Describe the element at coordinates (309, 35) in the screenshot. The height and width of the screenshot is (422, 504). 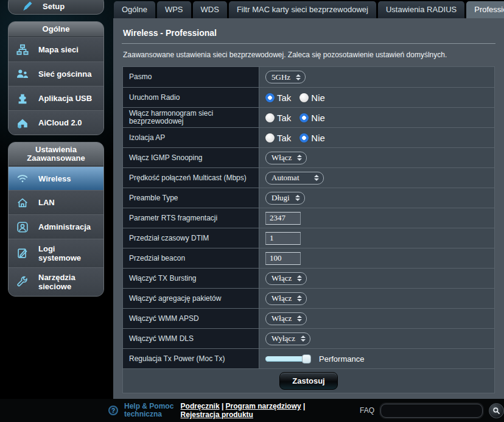
I see `page-title: Wireless - Professional` at that location.